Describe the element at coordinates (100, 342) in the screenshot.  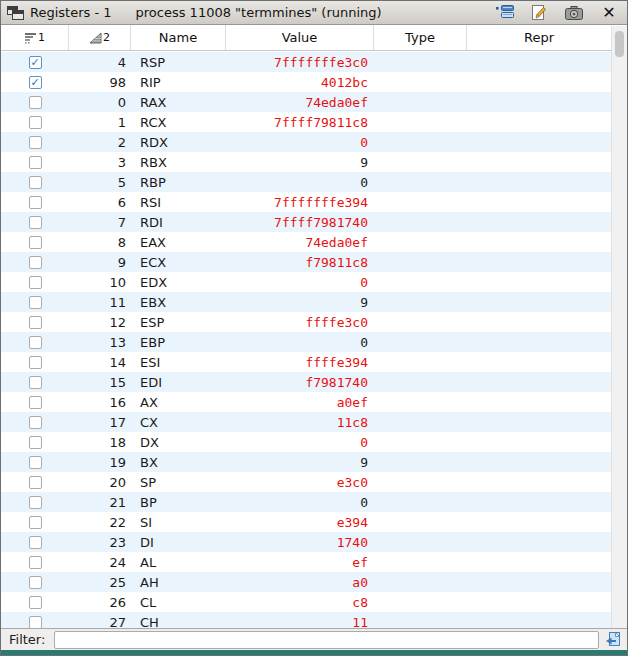
I see `register-number: 13` at that location.